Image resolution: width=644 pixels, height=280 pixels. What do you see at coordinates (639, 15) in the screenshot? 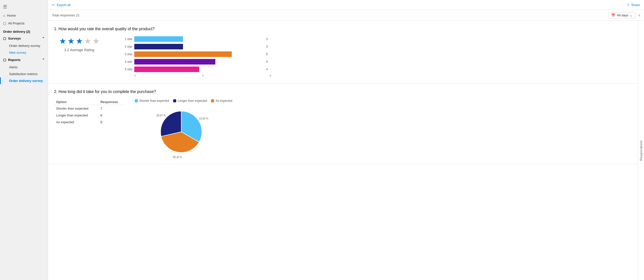
I see `collapse-icon: ‹` at bounding box center [639, 15].